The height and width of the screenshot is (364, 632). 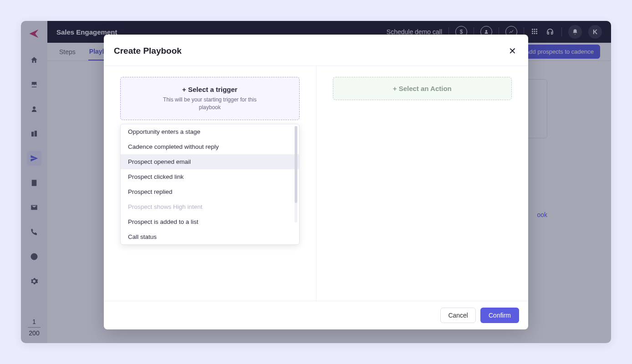 I want to click on select-action-box: + Select an Action, so click(x=423, y=88).